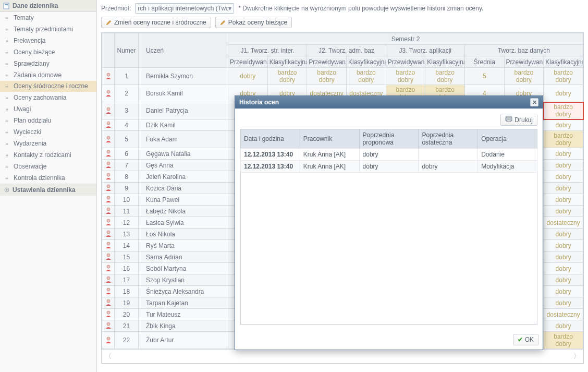  Describe the element at coordinates (389, 139) in the screenshot. I see `history-col: Poprzednia proponowa` at that location.